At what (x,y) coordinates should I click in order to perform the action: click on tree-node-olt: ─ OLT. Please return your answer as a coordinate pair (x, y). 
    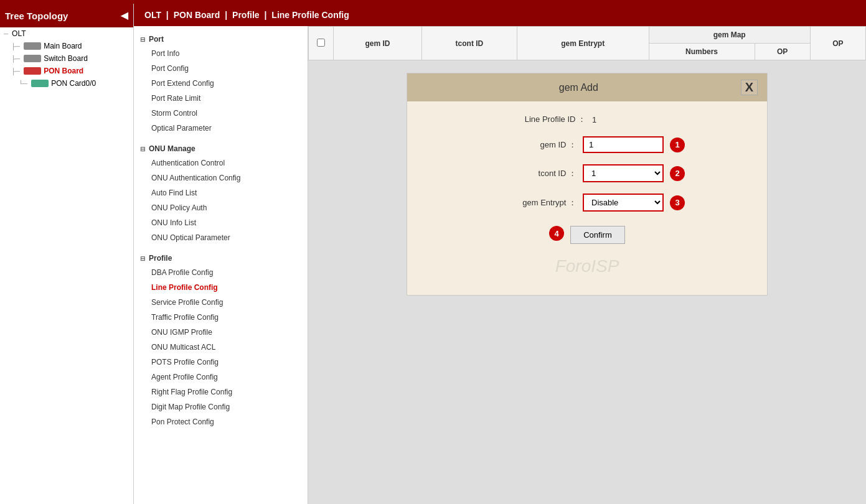
    Looking at the image, I should click on (67, 34).